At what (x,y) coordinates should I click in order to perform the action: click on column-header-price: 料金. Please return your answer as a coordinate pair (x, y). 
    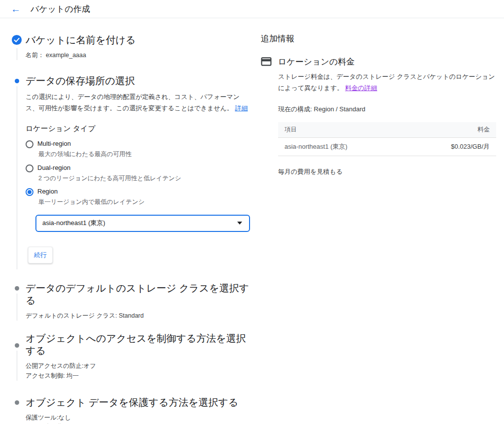
    Looking at the image, I should click on (452, 130).